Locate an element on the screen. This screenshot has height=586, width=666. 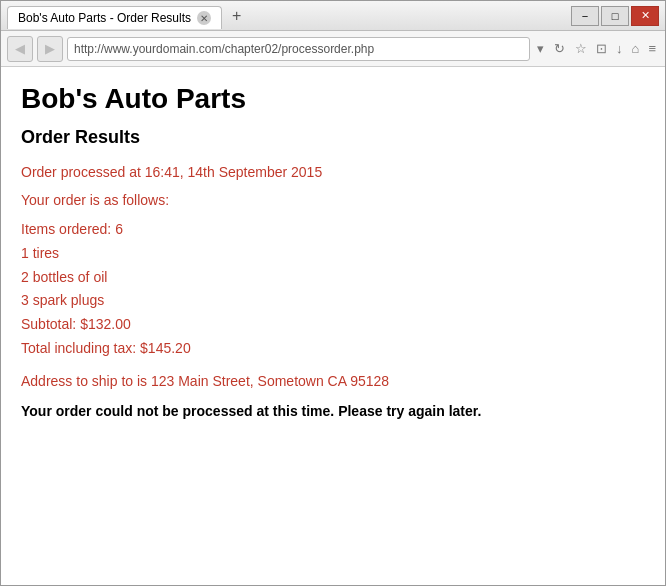
toolbar-icons: ☆ ⊡ ↓ ⌂ ≡ is located at coordinates (616, 48).